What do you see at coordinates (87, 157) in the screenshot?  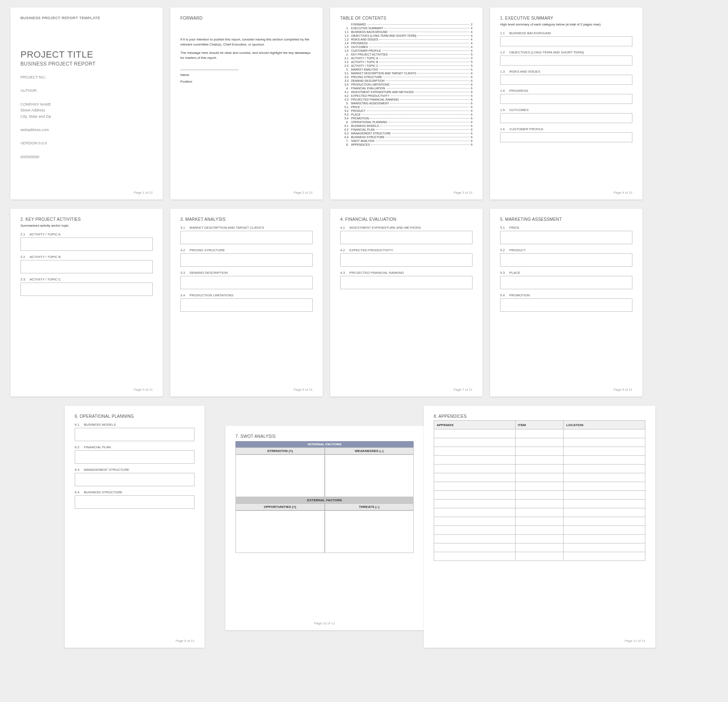 I see `date: 00/00/0000` at bounding box center [87, 157].